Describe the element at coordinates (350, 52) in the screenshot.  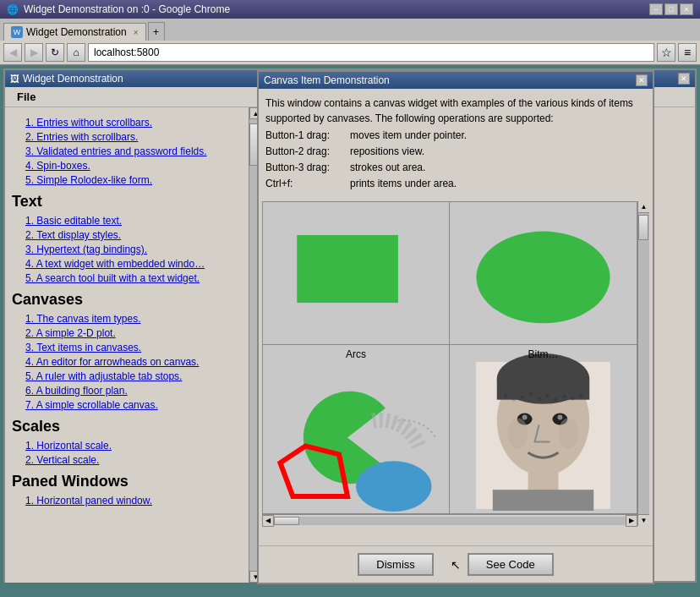
I see `navigation-bar: ◀ ▶ ↻ ⌂ localhost:5800 ☆ ≡` at that location.